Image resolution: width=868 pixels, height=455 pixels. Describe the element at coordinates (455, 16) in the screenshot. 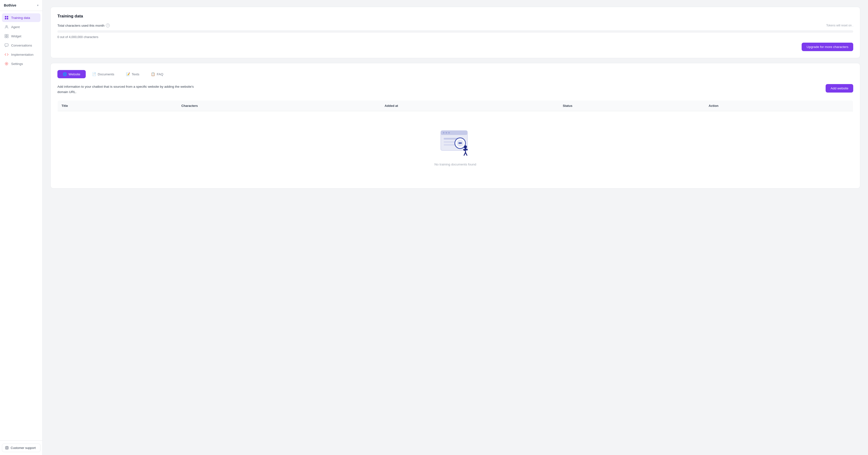

I see `page-title: Training data` at that location.